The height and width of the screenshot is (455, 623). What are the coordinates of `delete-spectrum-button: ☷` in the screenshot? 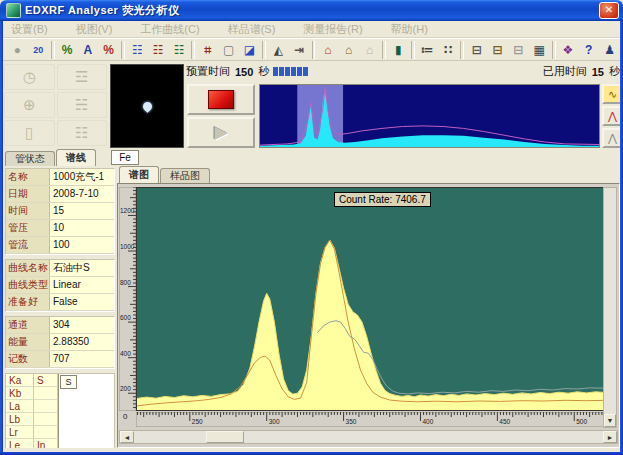 It's located at (158, 50).